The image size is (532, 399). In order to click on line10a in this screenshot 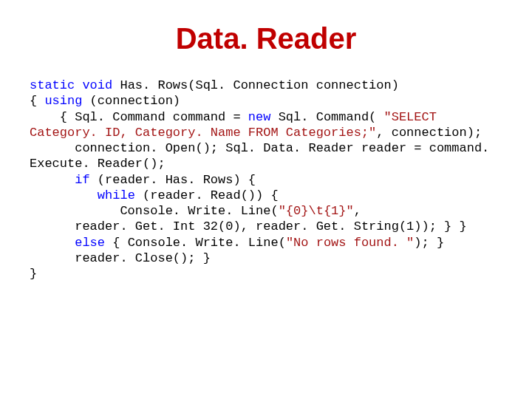, I will do `click(52, 242)`.